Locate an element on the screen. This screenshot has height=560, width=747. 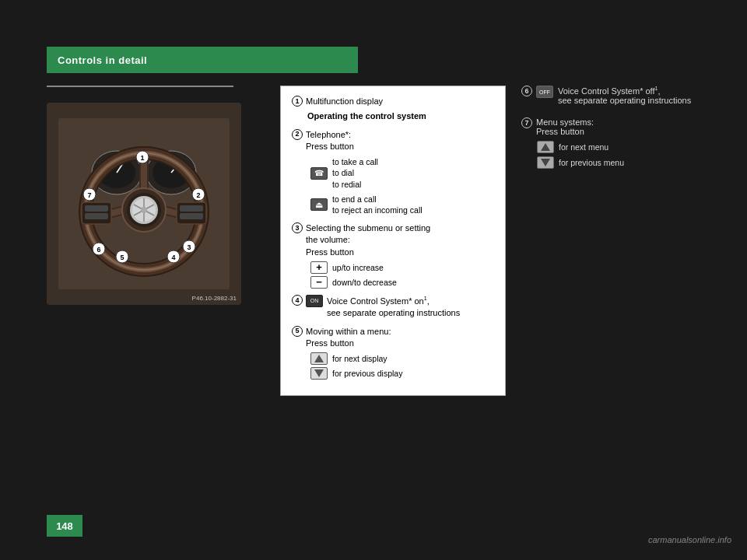
steering-wheel-svg: 1 2 3 4 5 6 is located at coordinates (144, 204).